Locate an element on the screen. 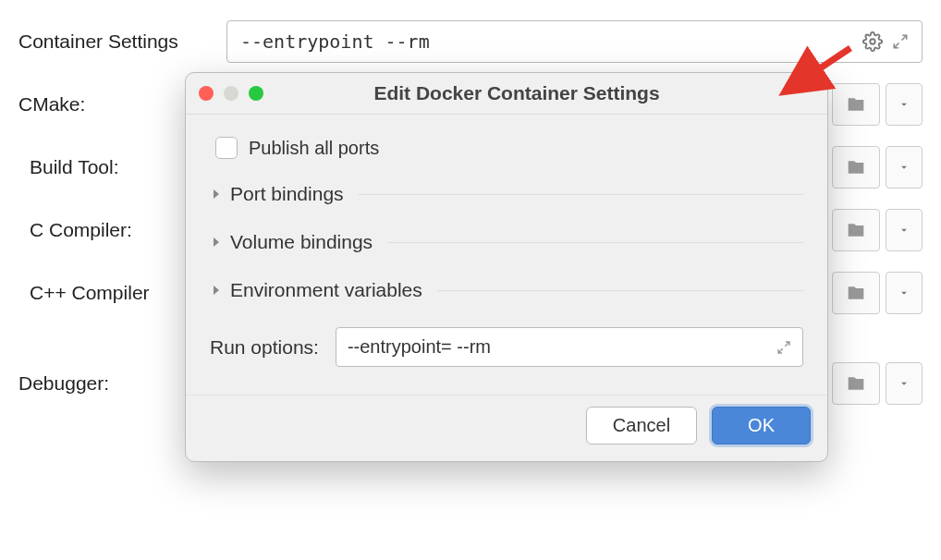 Image resolution: width=941 pixels, height=560 pixels. build-tool-browse-button is located at coordinates (856, 167).